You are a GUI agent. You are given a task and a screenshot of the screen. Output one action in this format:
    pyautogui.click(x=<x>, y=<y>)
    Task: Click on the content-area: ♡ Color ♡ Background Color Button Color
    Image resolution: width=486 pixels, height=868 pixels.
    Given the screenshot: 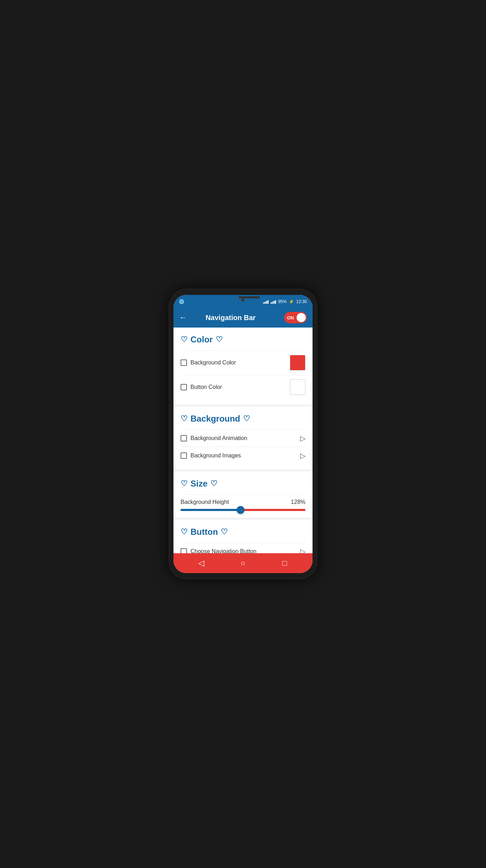 What is the action you would take?
    pyautogui.click(x=243, y=440)
    